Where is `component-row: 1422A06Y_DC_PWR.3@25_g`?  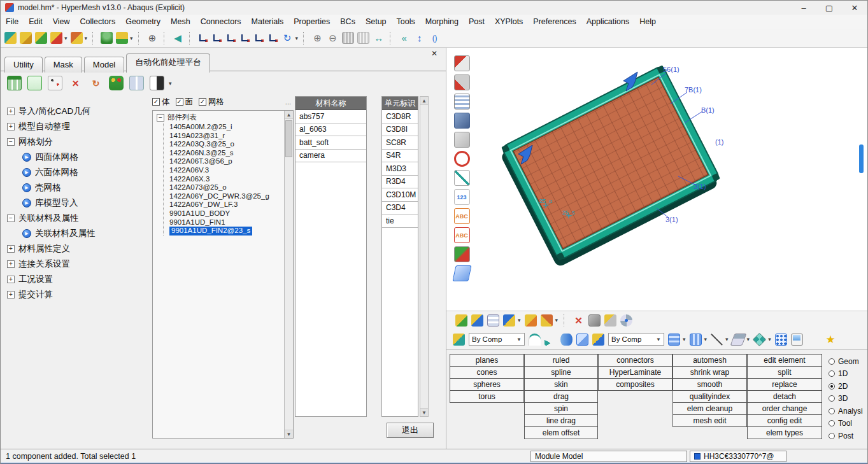 component-row: 1422A06Y_DC_PWR.3@25_g is located at coordinates (231, 197).